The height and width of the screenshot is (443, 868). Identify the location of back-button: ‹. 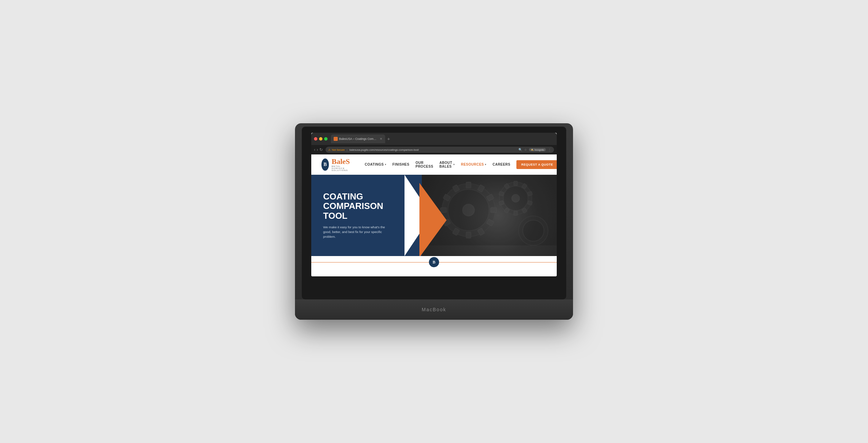
(315, 150).